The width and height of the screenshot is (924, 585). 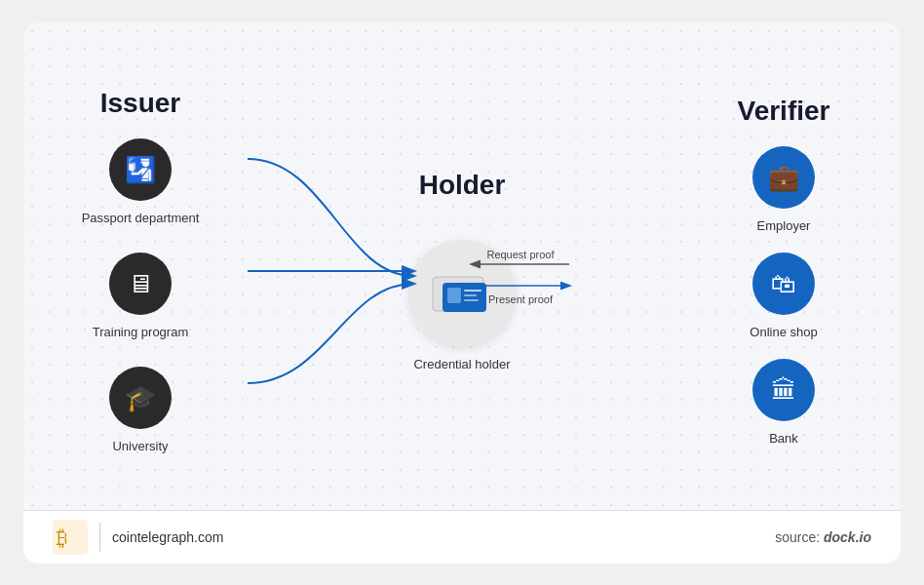 What do you see at coordinates (462, 271) in the screenshot?
I see `holder-column: Holder Credential holder` at bounding box center [462, 271].